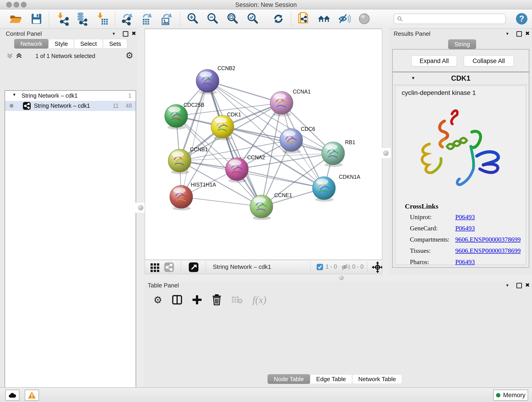 The width and height of the screenshot is (532, 402). Describe the element at coordinates (522, 19) in the screenshot. I see `help-icon: ?` at that location.